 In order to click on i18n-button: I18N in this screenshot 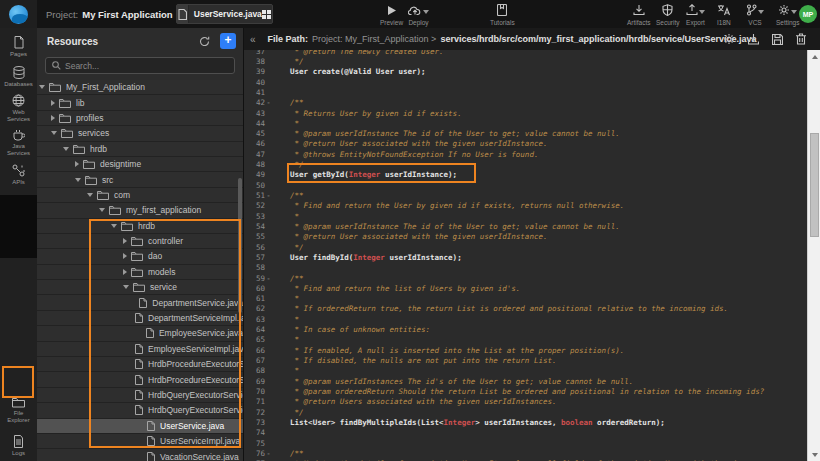, I will do `click(724, 14)`.